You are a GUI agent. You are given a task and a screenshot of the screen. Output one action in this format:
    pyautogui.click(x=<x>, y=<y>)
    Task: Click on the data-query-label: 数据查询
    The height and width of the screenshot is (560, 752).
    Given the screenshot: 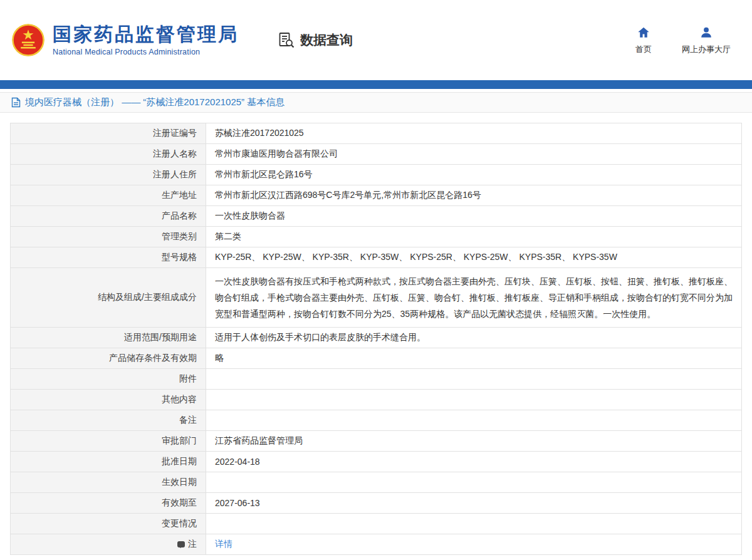 What is the action you would take?
    pyautogui.click(x=326, y=40)
    